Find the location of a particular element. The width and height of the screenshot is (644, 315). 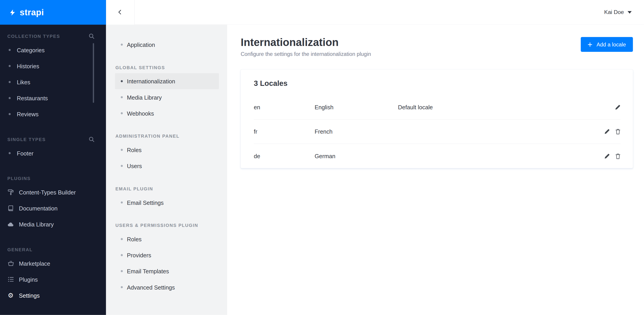

settings-nav-label: Providers is located at coordinates (139, 255).